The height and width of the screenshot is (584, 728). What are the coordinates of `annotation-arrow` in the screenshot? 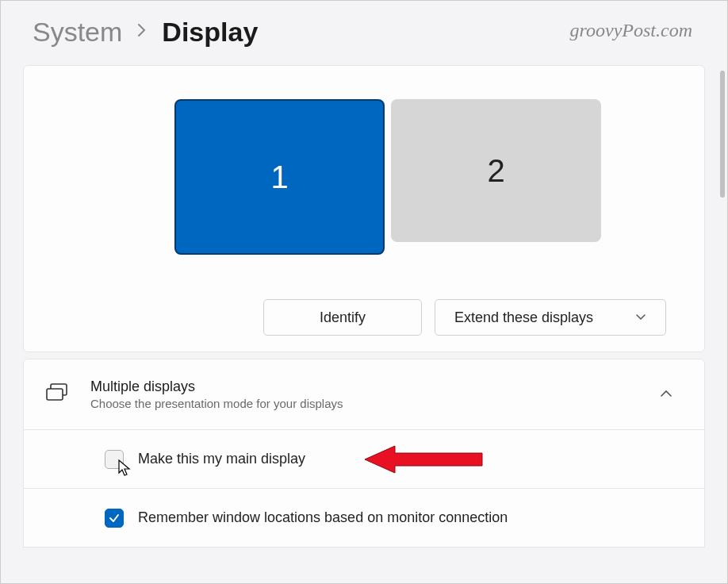 It's located at (424, 459).